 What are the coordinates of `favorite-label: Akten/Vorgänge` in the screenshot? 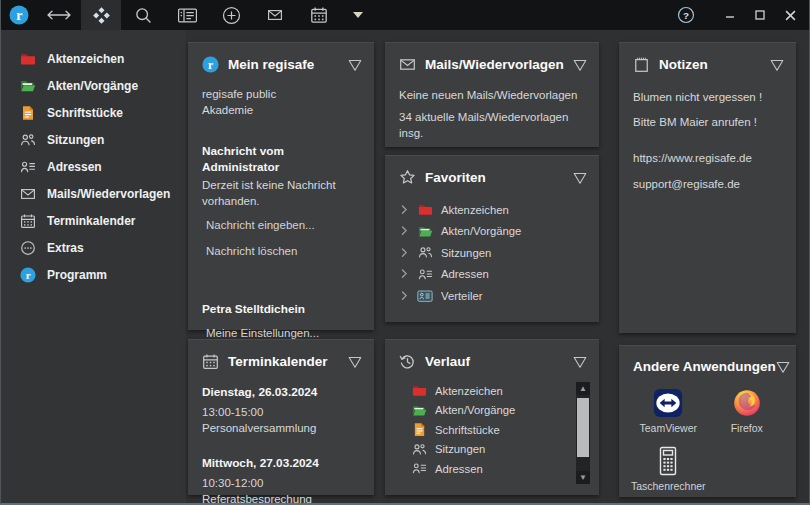 It's located at (481, 231).